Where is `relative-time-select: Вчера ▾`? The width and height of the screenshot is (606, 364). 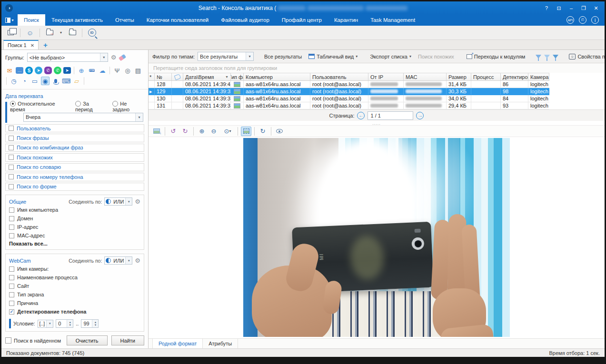 relative-time-select: Вчера ▾ is located at coordinates (83, 117).